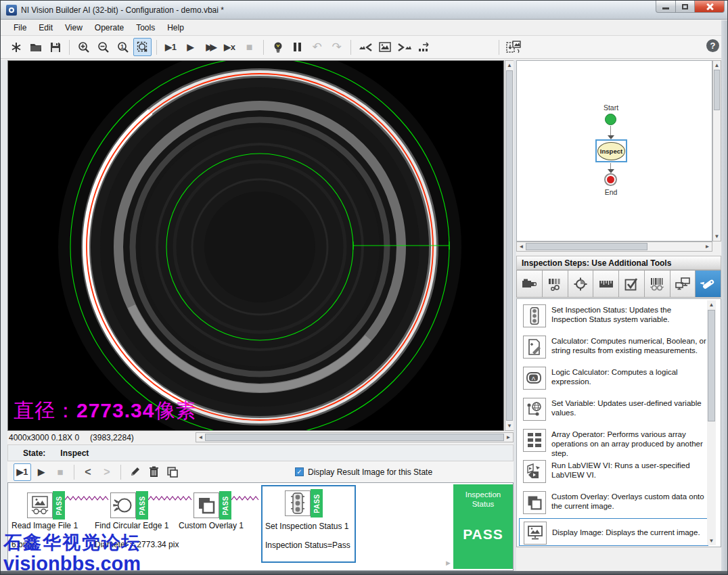 Image resolution: width=728 pixels, height=575 pixels. What do you see at coordinates (606, 284) in the screenshot?
I see `ruler-icon` at bounding box center [606, 284].